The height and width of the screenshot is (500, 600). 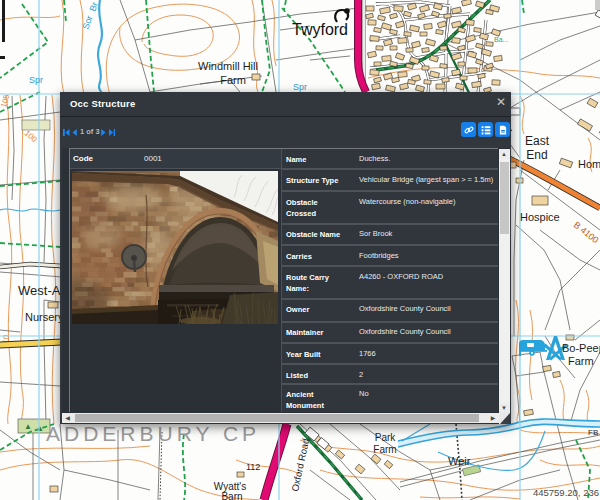 What do you see at coordinates (153, 434) in the screenshot?
I see `svg-text: ADDERBURY CP` at bounding box center [153, 434].